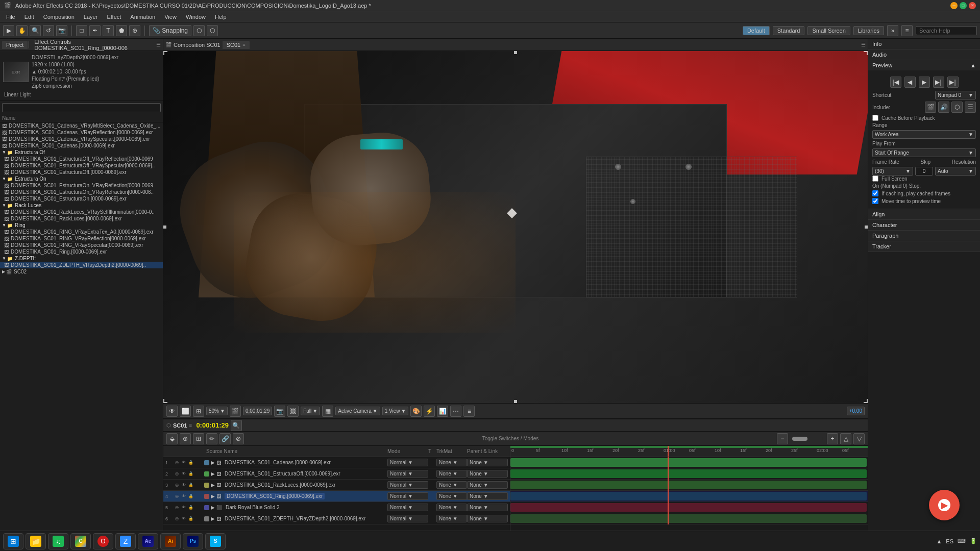 The image size is (980, 551). What do you see at coordinates (946, 31) in the screenshot?
I see `help-search` at bounding box center [946, 31].